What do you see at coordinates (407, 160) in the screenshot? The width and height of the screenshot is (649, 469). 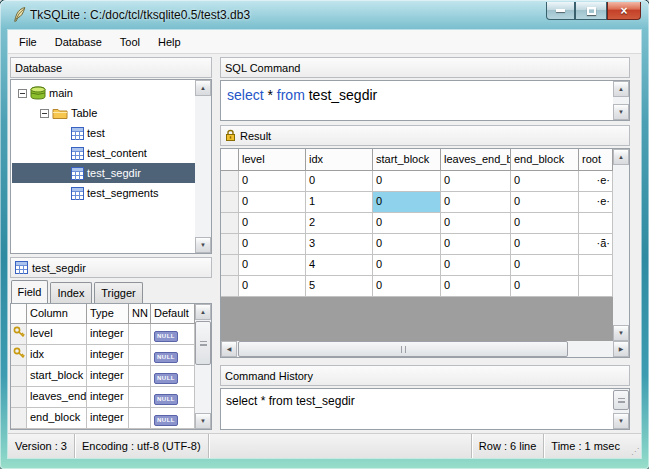 I see `result-header-start-block: start_block` at bounding box center [407, 160].